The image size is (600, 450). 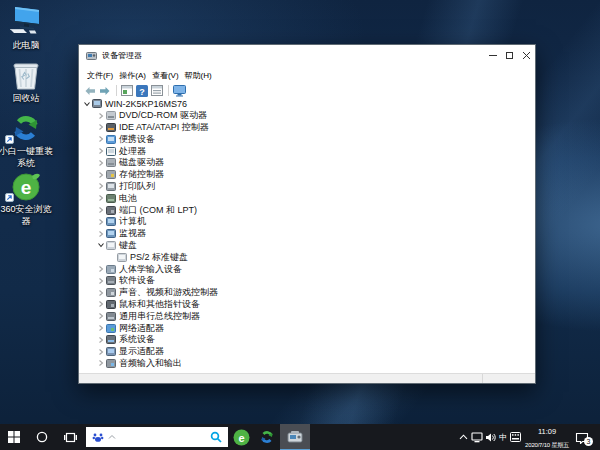 I want to click on hid-icon, so click(x=111, y=270).